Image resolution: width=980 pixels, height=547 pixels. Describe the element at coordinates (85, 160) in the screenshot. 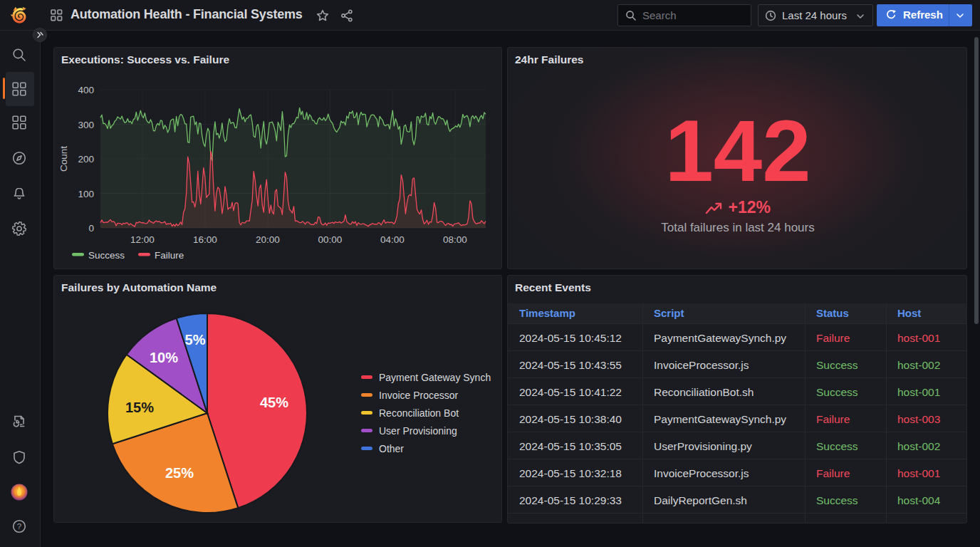

I see `svg-text: 200` at that location.